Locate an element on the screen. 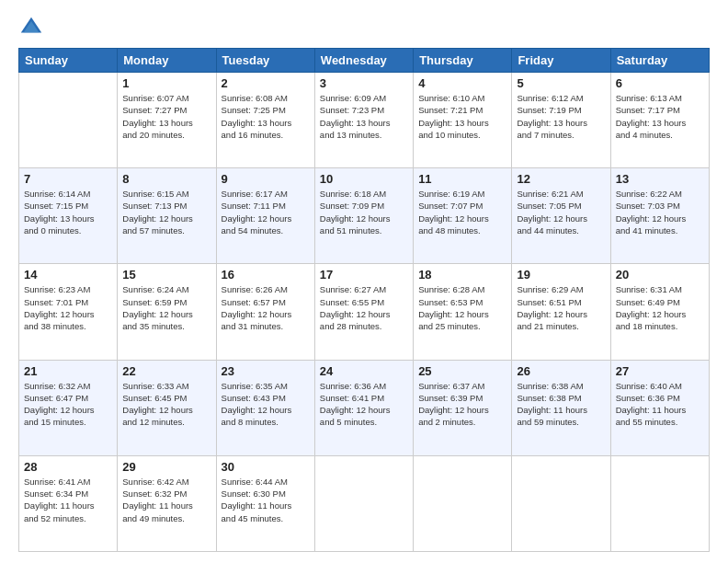  day-number: 26 is located at coordinates (561, 372).